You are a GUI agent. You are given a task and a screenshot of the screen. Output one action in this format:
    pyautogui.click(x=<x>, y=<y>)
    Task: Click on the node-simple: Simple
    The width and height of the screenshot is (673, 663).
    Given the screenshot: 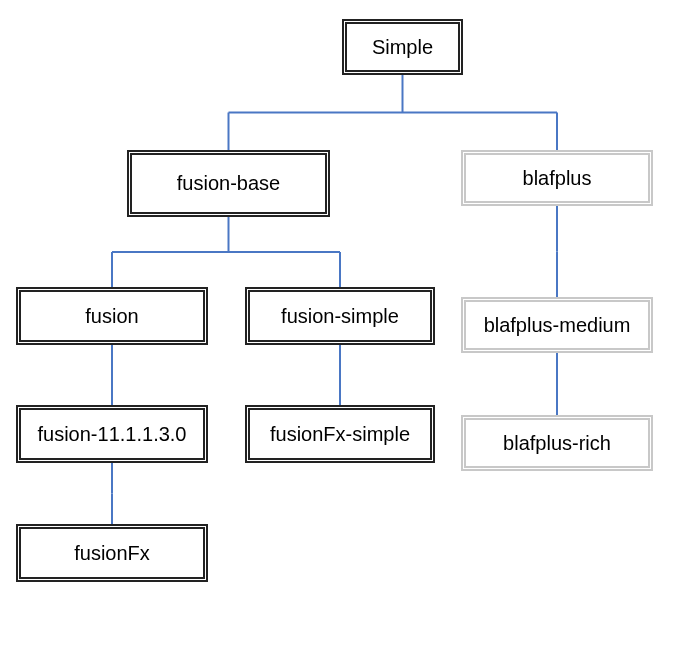 What is the action you would take?
    pyautogui.click(x=402, y=47)
    